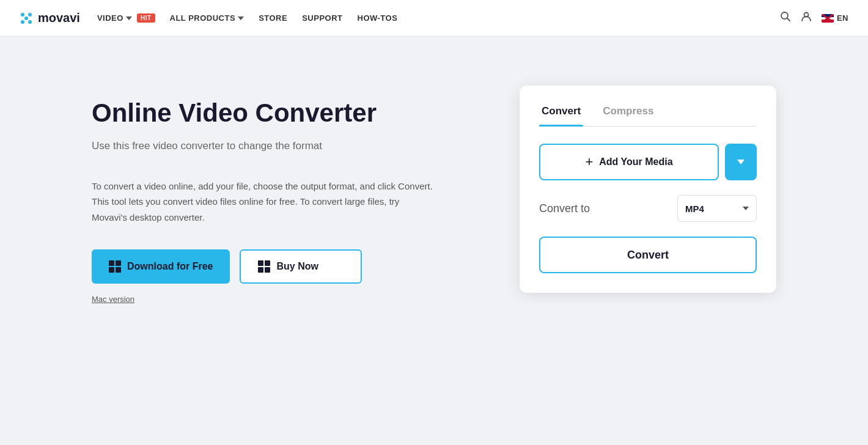 Image resolution: width=868 pixels, height=445 pixels. I want to click on nav-links: VIDEO HIT ALL PRODUCTS STORE SUPPORT HOW…, so click(430, 18).